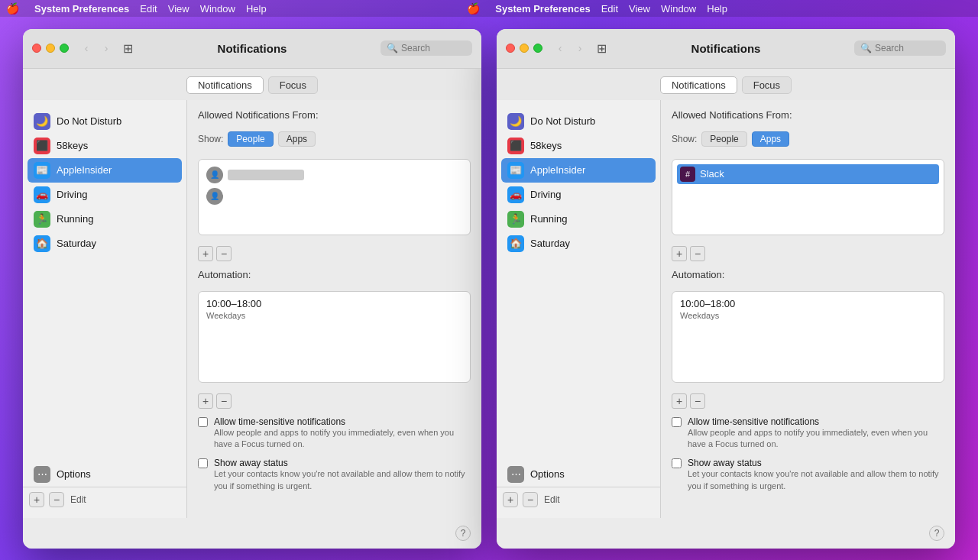  I want to click on automation-days-1: Weekdays, so click(335, 316).